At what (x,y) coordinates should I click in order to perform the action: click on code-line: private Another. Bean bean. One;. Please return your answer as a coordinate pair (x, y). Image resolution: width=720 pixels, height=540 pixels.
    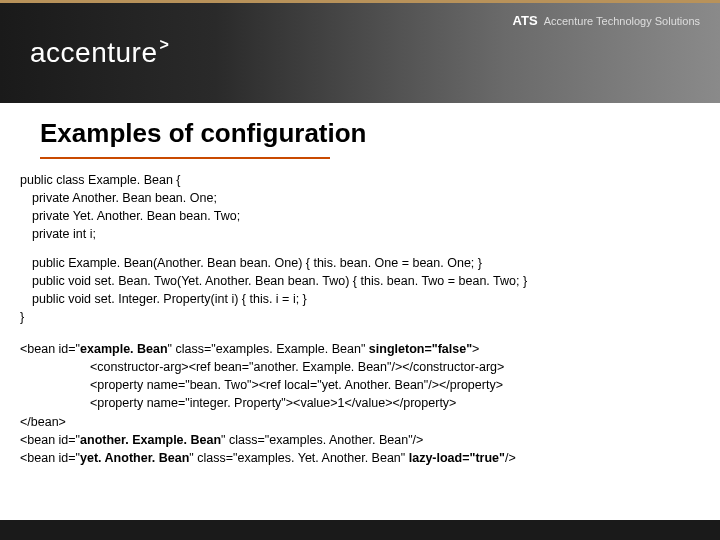
    Looking at the image, I should click on (360, 198).